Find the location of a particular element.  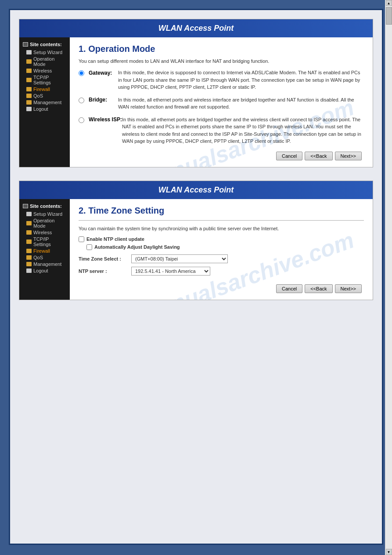

gateway-radio is located at coordinates (82, 73).